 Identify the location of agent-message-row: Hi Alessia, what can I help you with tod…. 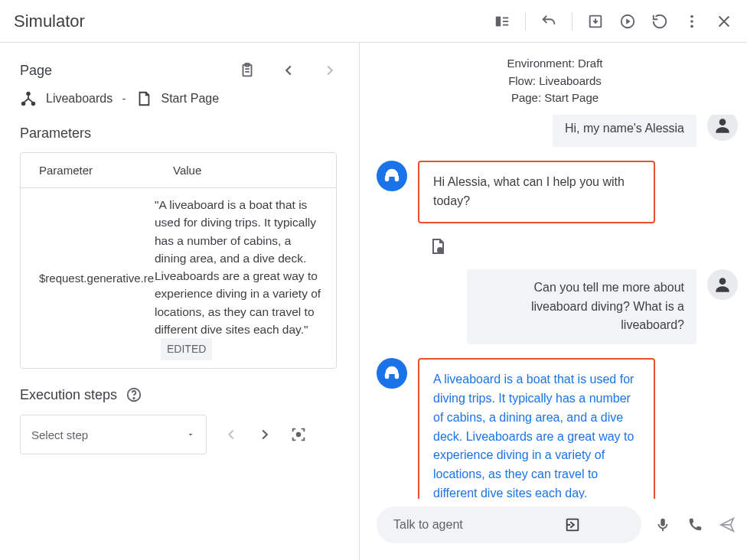
(557, 192).